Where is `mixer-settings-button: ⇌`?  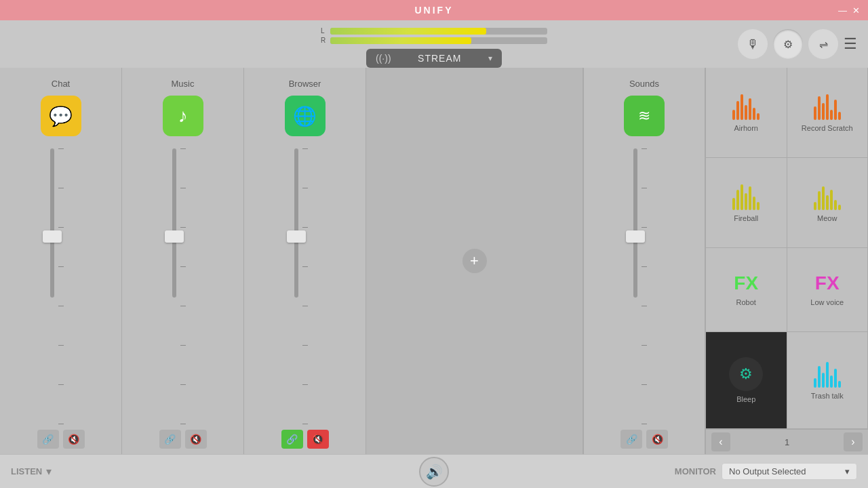 mixer-settings-button: ⇌ is located at coordinates (823, 44).